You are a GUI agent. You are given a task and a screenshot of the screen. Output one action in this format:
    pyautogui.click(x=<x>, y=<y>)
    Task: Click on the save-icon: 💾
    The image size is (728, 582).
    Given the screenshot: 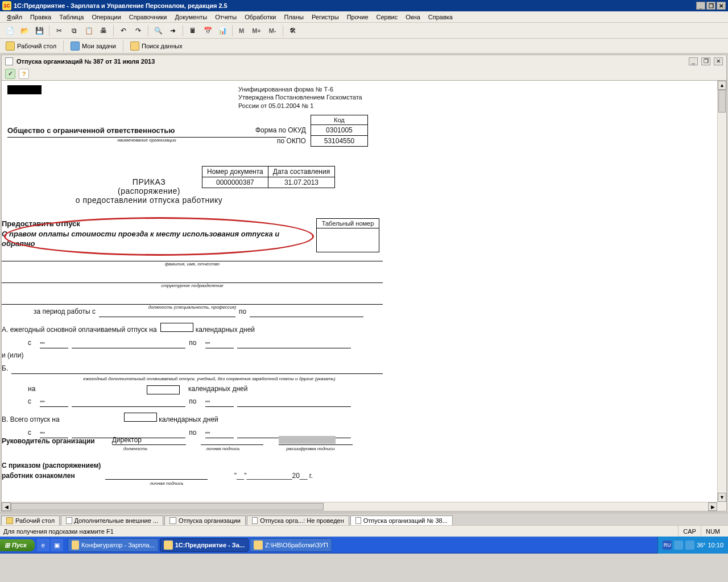 What is the action you would take?
    pyautogui.click(x=39, y=31)
    